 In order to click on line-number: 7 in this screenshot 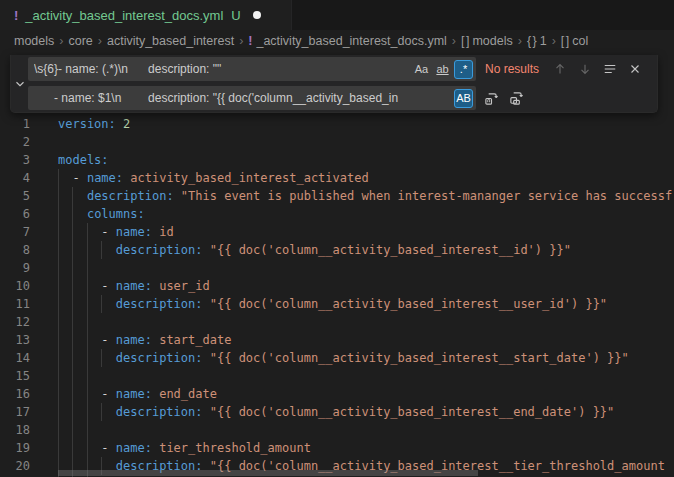, I will do `click(15, 232)`.